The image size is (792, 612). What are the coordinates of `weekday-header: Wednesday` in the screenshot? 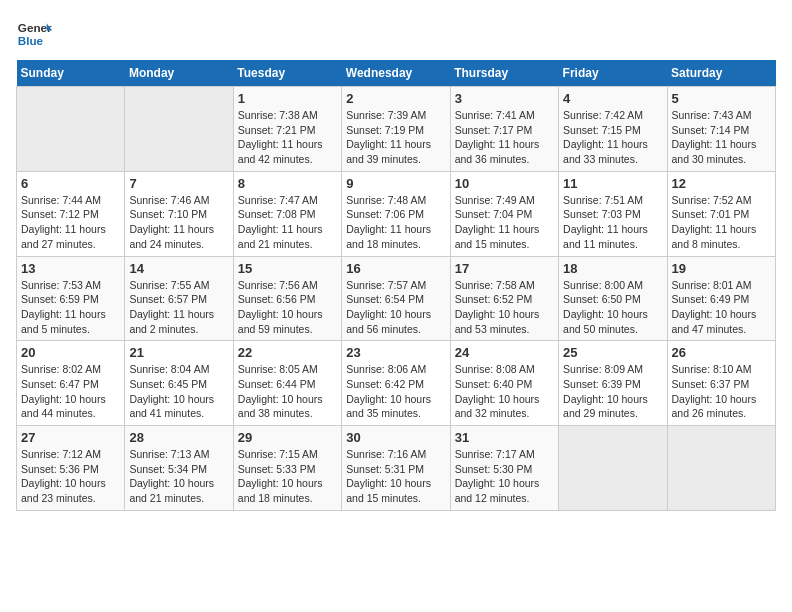 It's located at (396, 74).